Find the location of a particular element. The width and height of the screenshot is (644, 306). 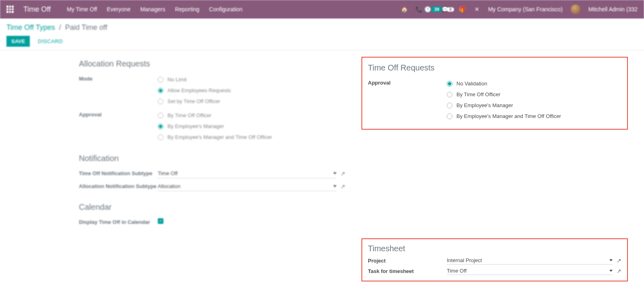

section-calendar: Calendar is located at coordinates (212, 207).